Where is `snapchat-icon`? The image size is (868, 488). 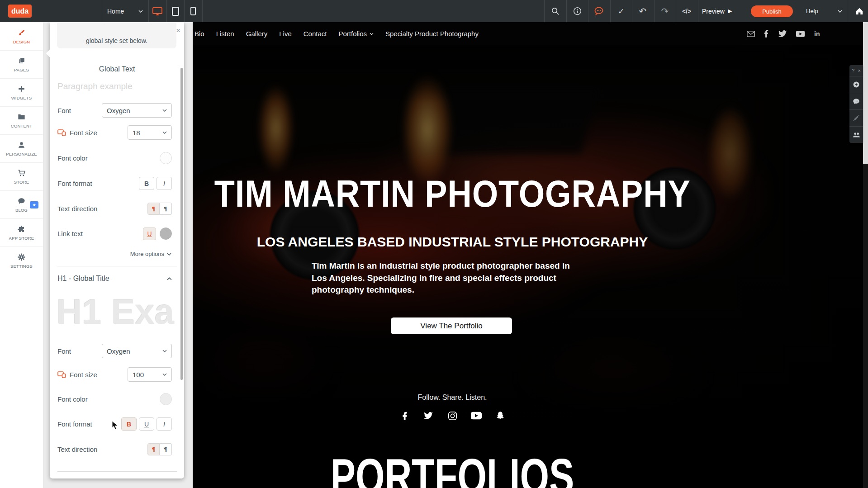 snapchat-icon is located at coordinates (500, 416).